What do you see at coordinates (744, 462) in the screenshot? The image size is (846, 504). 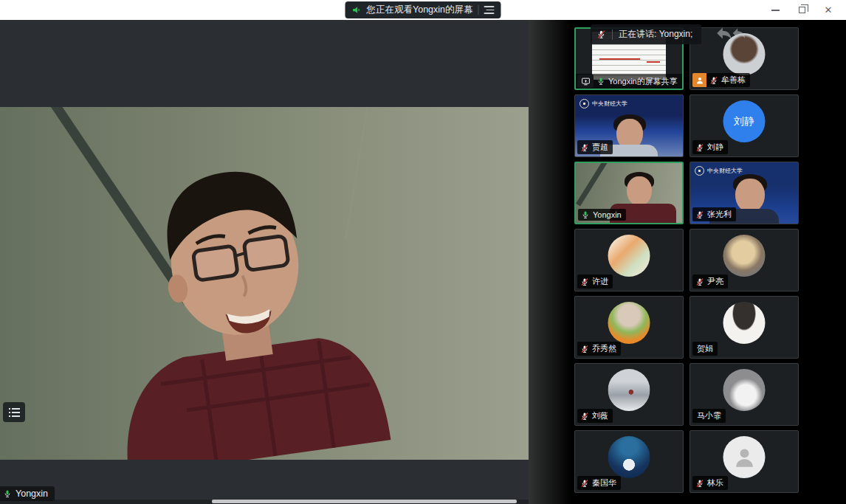 I see `tile-participant: 林乐` at bounding box center [744, 462].